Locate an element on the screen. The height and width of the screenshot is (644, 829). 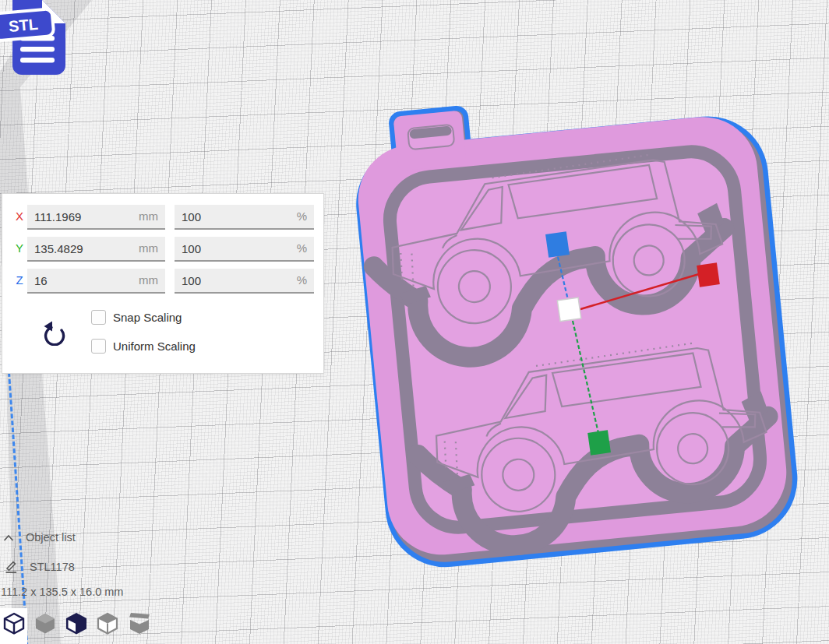
z-size-input is located at coordinates (97, 280).